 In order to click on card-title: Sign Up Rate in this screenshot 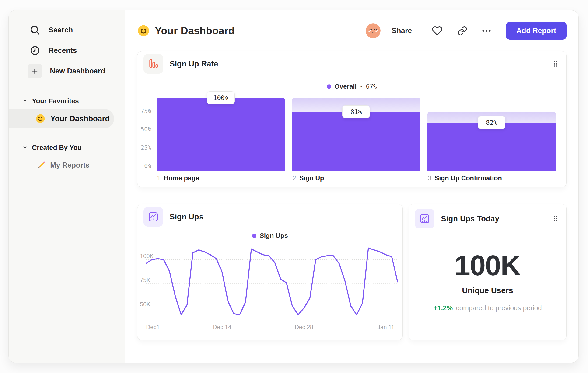, I will do `click(194, 64)`.